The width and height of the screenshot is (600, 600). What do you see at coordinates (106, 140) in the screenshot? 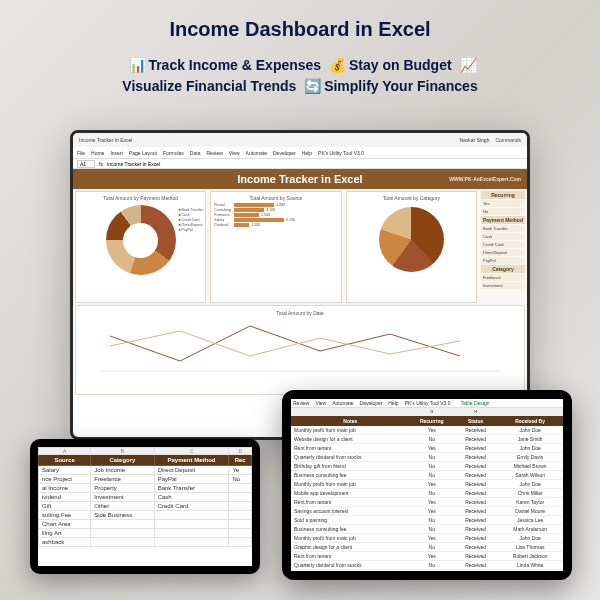
I see `doc-title: Income Tracker in Excel` at bounding box center [106, 140].